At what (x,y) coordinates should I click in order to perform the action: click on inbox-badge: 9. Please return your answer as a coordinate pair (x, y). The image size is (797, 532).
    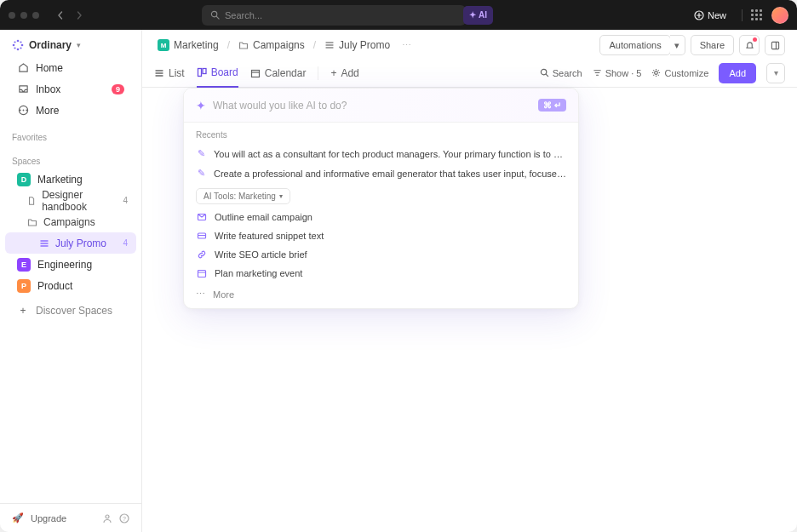
    Looking at the image, I should click on (118, 89).